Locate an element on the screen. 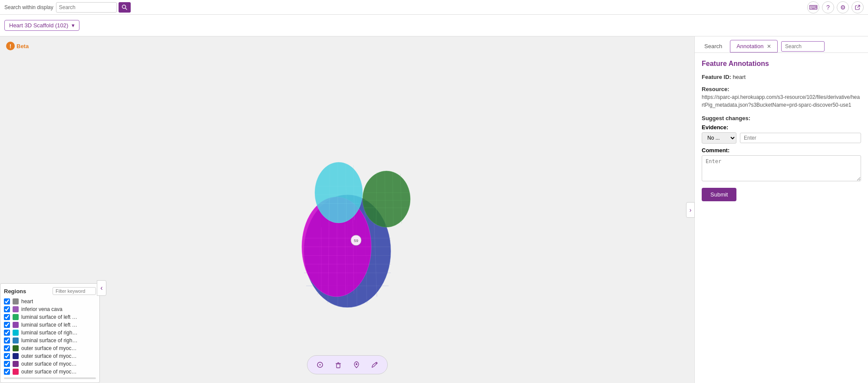  regions-filter-input is located at coordinates (74, 291).